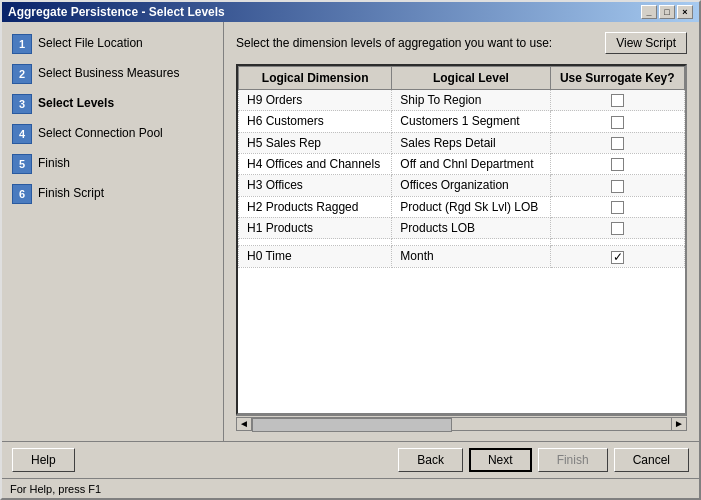  I want to click on sidebar-step-3: 3Select Levels, so click(112, 104).